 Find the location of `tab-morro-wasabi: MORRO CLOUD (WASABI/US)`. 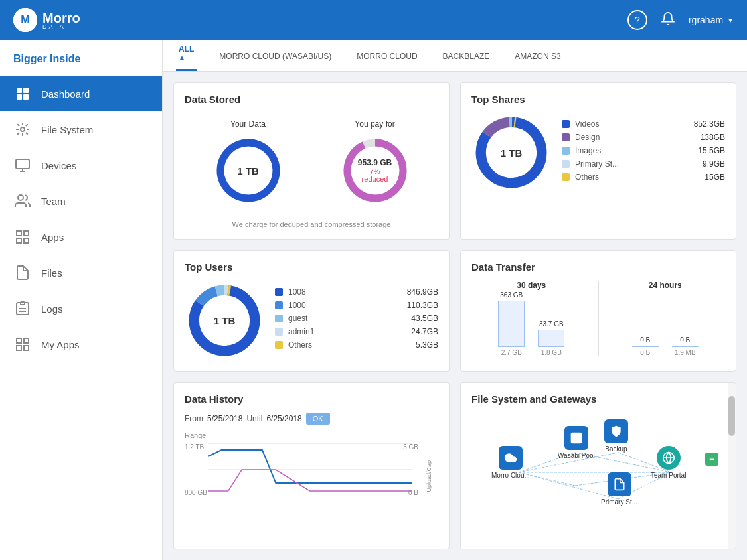

tab-morro-wasabi: MORRO CLOUD (WASABI/US) is located at coordinates (275, 57).